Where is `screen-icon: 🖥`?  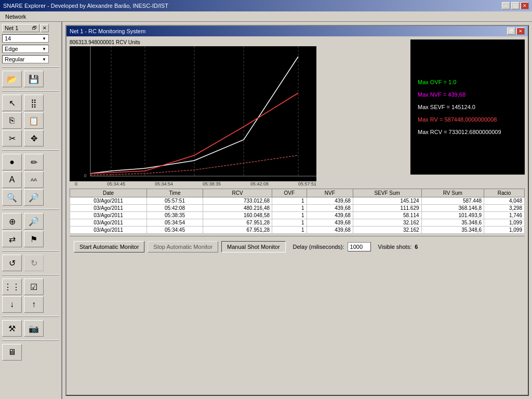 screen-icon: 🖥 is located at coordinates (12, 352).